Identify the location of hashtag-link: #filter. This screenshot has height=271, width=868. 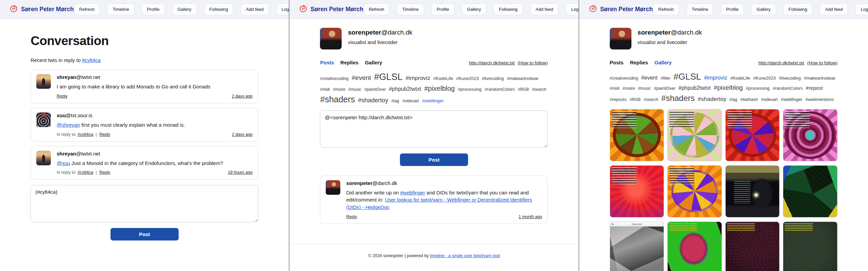
(666, 79).